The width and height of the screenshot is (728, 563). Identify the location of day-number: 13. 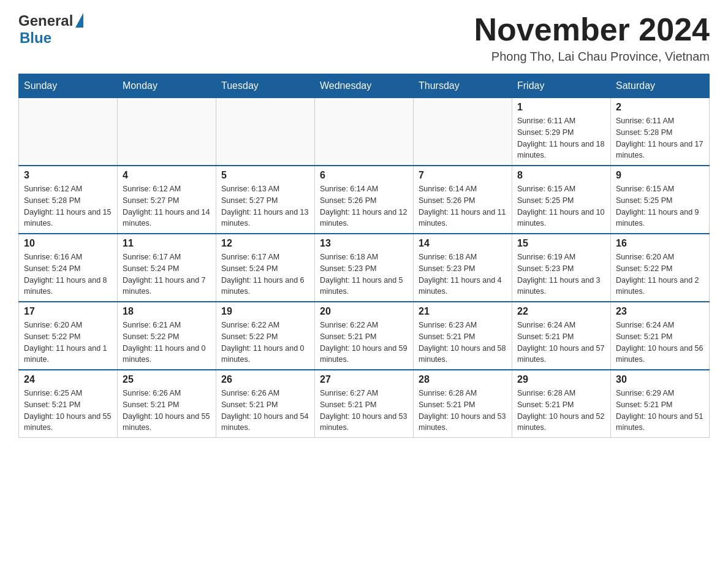
(364, 243).